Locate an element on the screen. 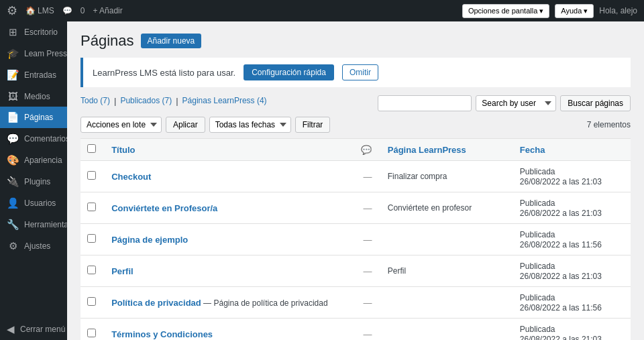 Image resolution: width=644 pixels, height=340 pixels. table-row: Política de privacidad — Página de polít… is located at coordinates (356, 303).